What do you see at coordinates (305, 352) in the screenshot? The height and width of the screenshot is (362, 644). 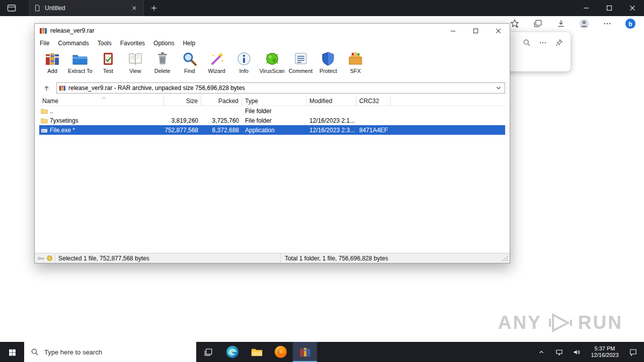 I see `winrar-taskbar-icon` at bounding box center [305, 352].